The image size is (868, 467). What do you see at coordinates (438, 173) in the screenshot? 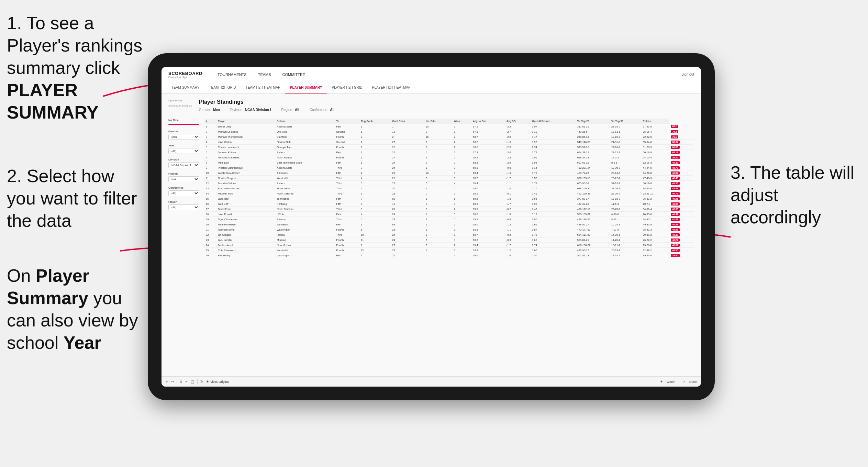
I see `table-cell-9-6: 10` at bounding box center [438, 173].